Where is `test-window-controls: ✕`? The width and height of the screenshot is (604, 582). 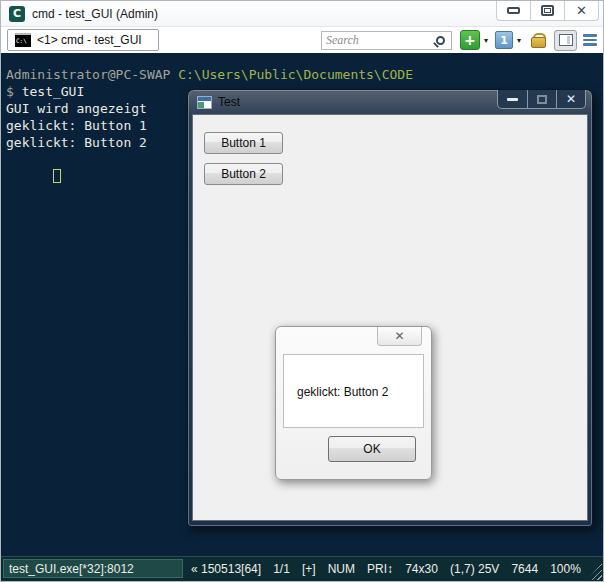
test-window-controls: ✕ is located at coordinates (542, 100).